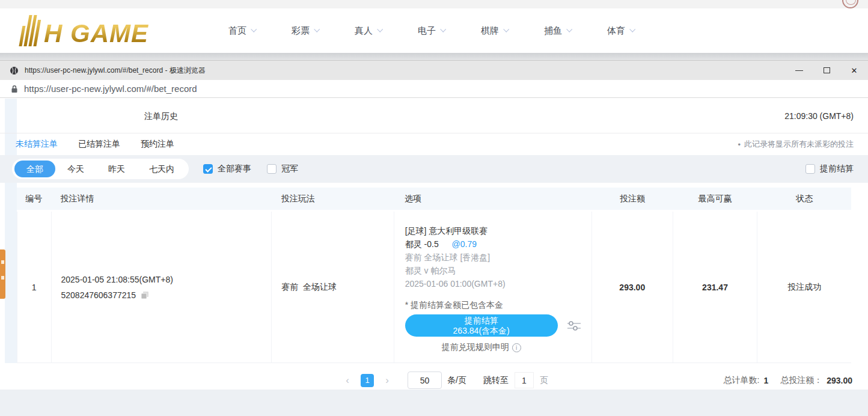  What do you see at coordinates (498, 231) in the screenshot?
I see `league-name: [足球] 意大利甲级联赛` at bounding box center [498, 231].